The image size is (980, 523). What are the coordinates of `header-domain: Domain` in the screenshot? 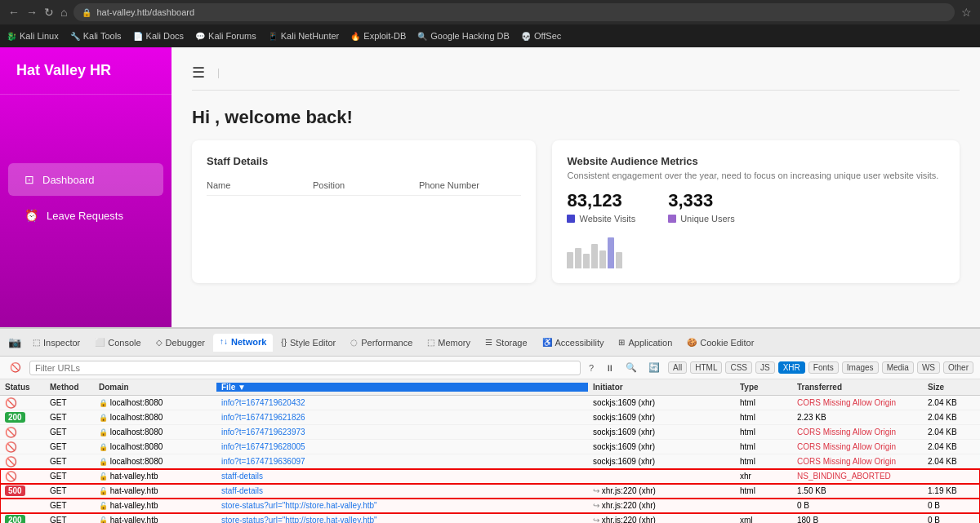 It's located at (155, 387).